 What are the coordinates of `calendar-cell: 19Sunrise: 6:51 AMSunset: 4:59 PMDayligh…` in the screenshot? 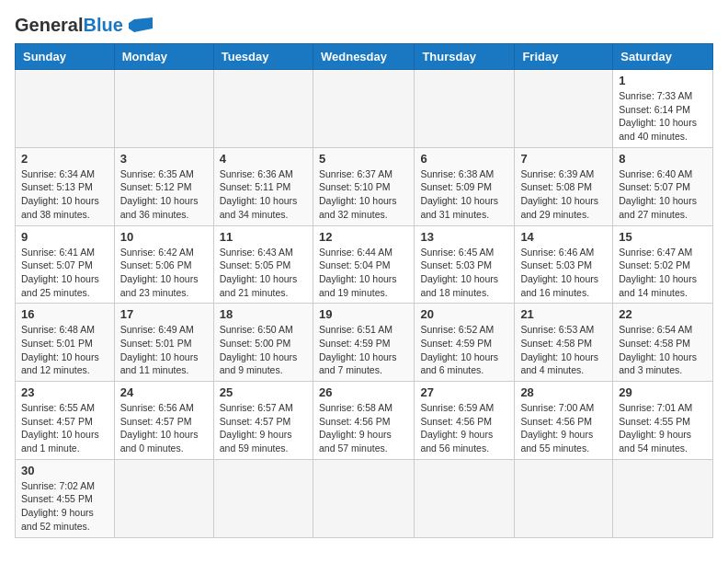 It's located at (363, 342).